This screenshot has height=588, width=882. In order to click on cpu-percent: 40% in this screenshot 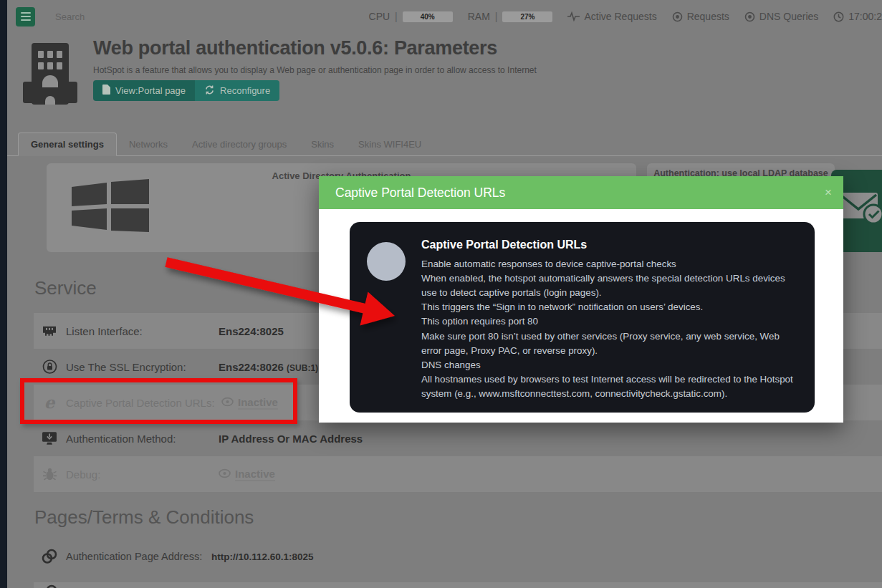, I will do `click(428, 17)`.